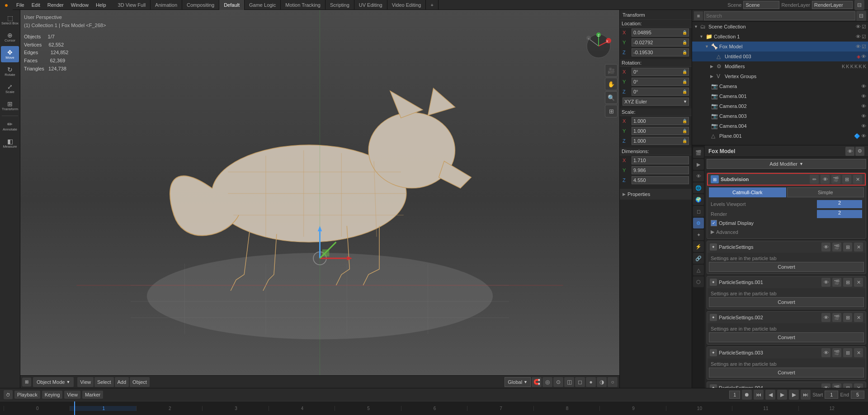 The height and width of the screenshot is (415, 868). I want to click on scene-selector: Scene, so click(761, 5).